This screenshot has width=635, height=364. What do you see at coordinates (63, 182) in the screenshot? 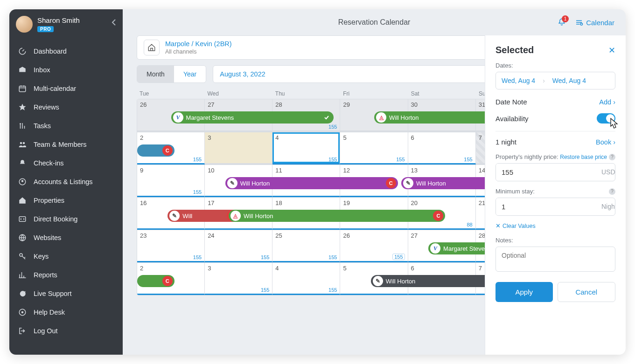
I see `sidebar-item-label: Accounts & Listings` at bounding box center [63, 182].